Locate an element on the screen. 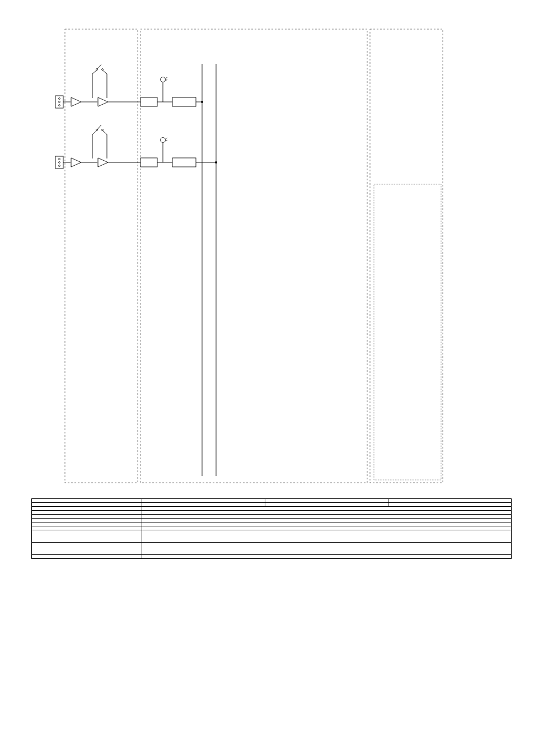 The height and width of the screenshot is (756, 534). input1-pad-switch-icon is located at coordinates (100, 67).